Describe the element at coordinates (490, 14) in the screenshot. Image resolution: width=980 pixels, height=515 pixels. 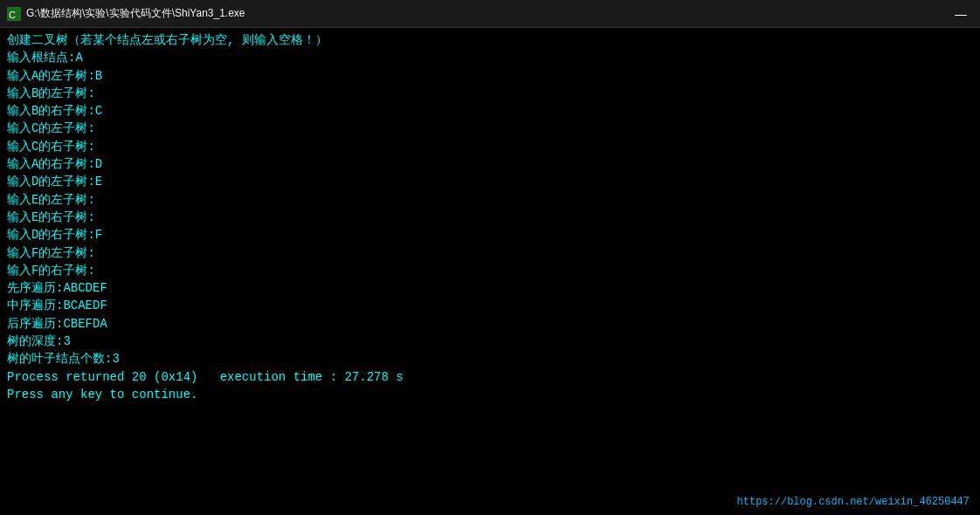
I see `title-bar: C G:\数据结构\实验\实验代码文件\ShiYan3_1.exe —` at that location.